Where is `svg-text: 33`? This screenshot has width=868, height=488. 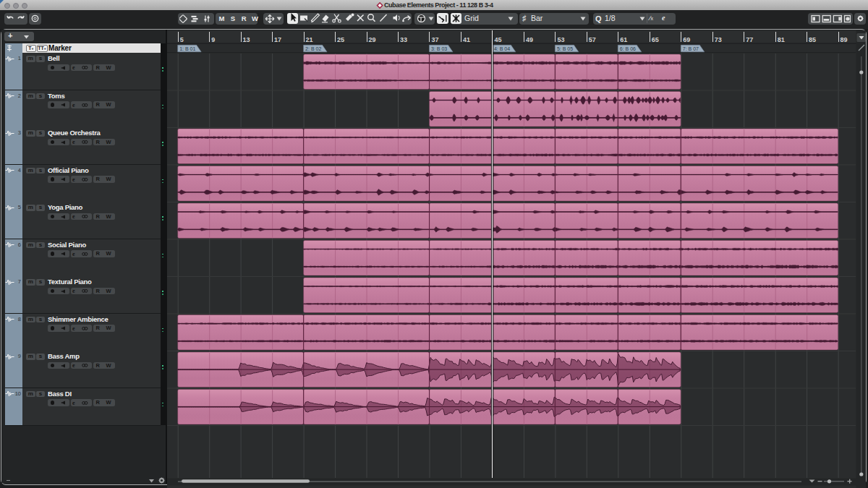
svg-text: 33 is located at coordinates (404, 40).